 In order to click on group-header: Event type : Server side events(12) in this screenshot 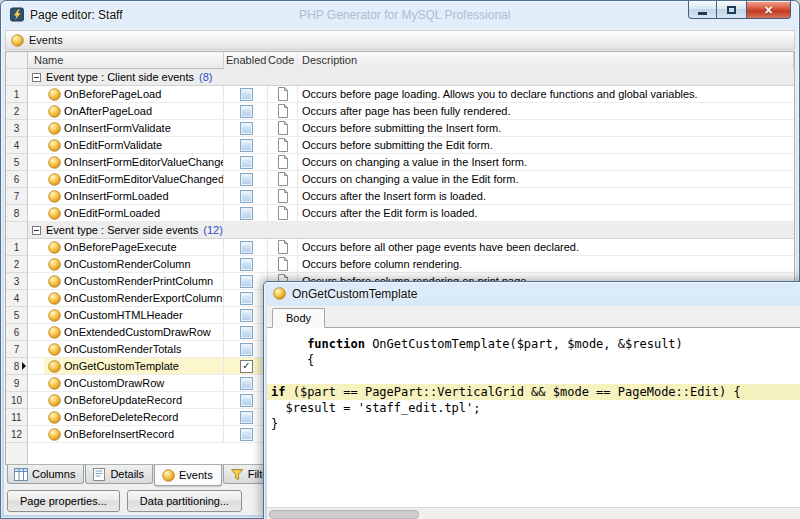, I will do `click(411, 230)`.